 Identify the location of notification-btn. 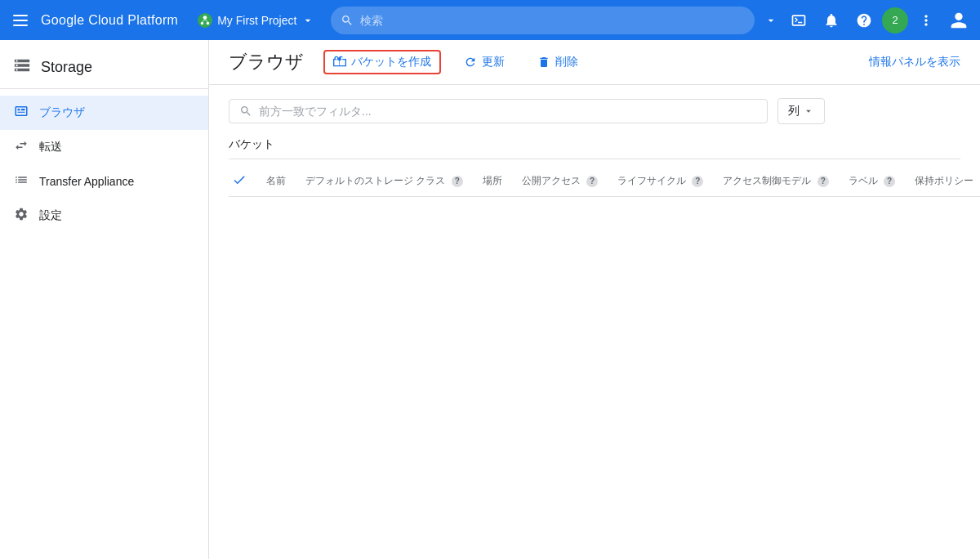
(831, 20).